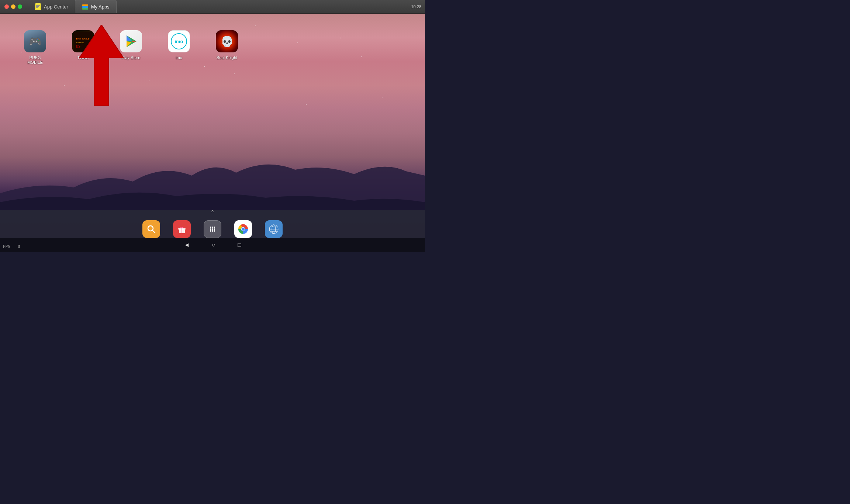  What do you see at coordinates (179, 41) in the screenshot?
I see `imo-icon: imo` at bounding box center [179, 41].